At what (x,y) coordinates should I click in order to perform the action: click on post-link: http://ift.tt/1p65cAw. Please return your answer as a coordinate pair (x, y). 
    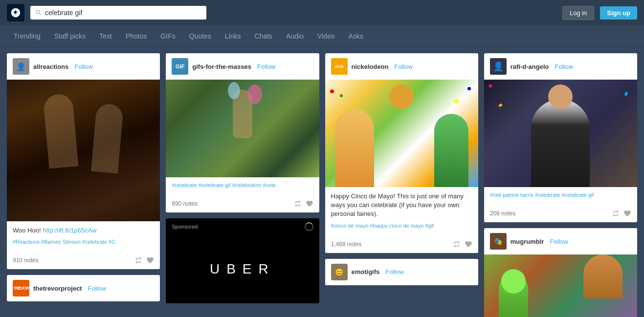
    Looking at the image, I should click on (69, 231).